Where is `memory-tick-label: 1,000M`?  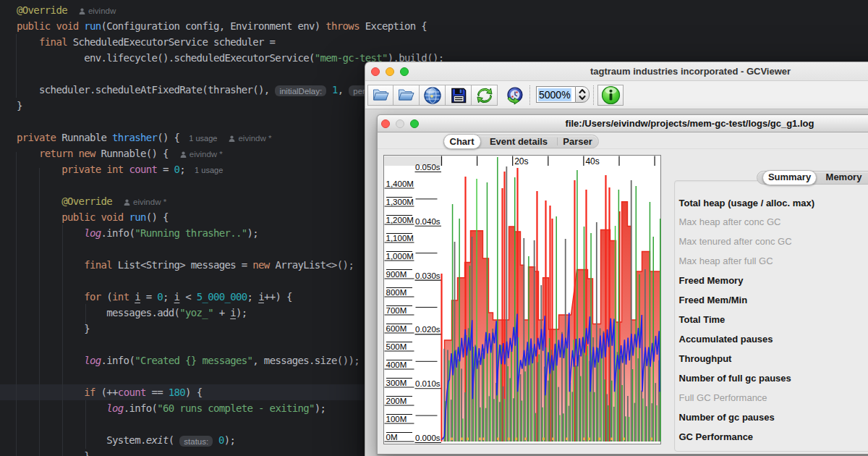 memory-tick-label: 1,000M is located at coordinates (399, 256).